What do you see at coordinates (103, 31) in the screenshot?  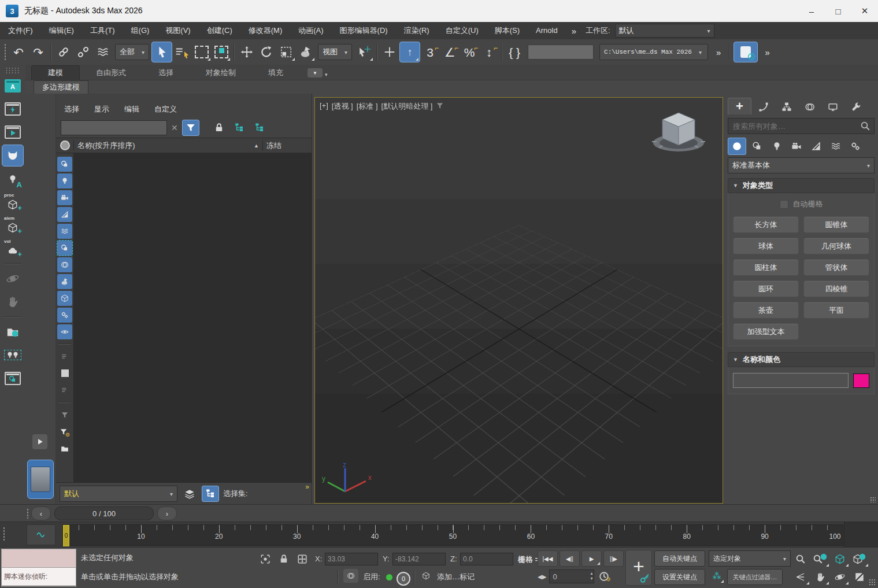 I see `menu-tools: 工具(T)` at bounding box center [103, 31].